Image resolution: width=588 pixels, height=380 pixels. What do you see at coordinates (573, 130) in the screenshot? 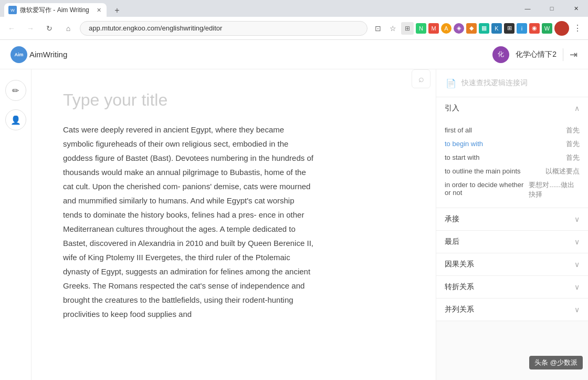
I see `phrase-cn-1: 首先` at bounding box center [573, 130].